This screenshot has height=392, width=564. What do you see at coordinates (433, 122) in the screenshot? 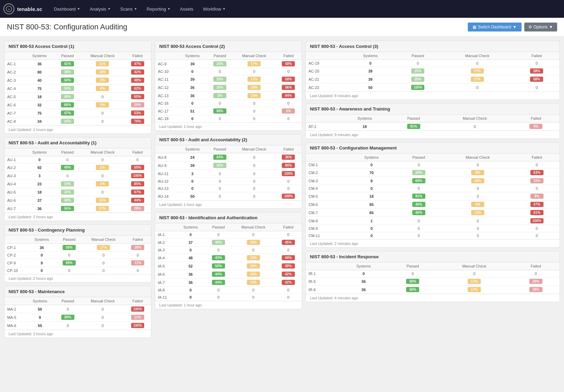
I see `table-at: Systems Passed Manual Check Failed AT-1 …` at bounding box center [433, 122].